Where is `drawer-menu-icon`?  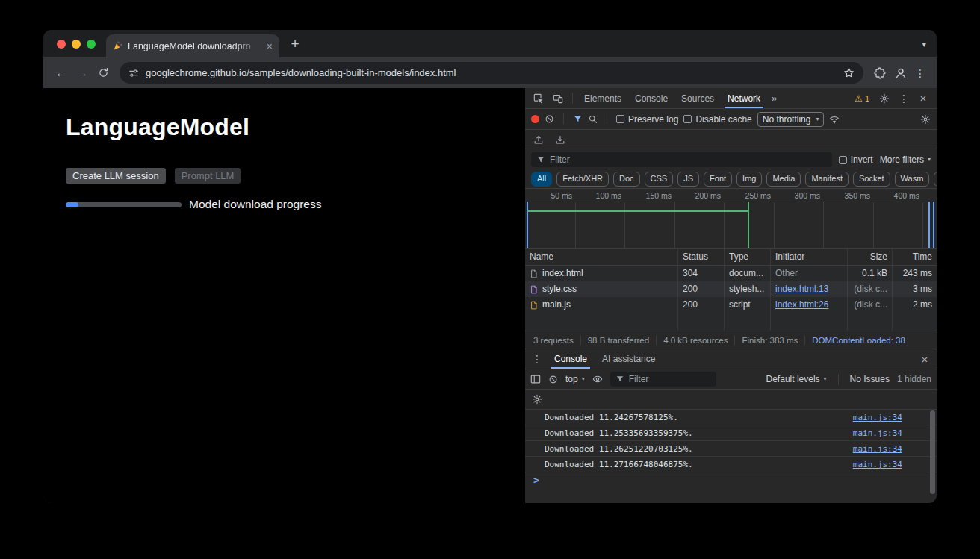 drawer-menu-icon is located at coordinates (537, 359).